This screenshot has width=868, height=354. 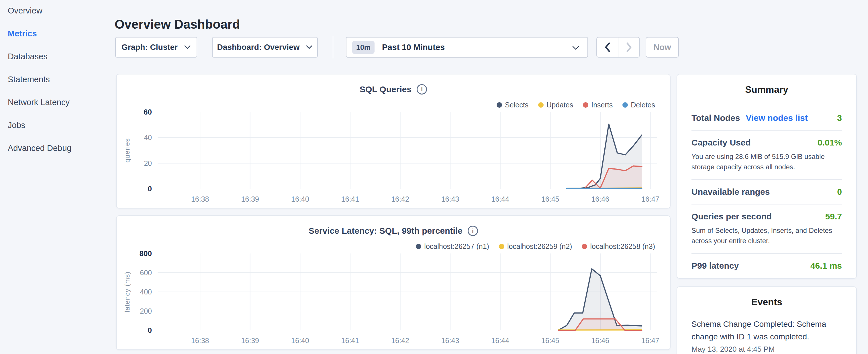 What do you see at coordinates (767, 162) in the screenshot?
I see `summary-description: You are using 28.6 MiB of 515.9 GiB usab…` at bounding box center [767, 162].